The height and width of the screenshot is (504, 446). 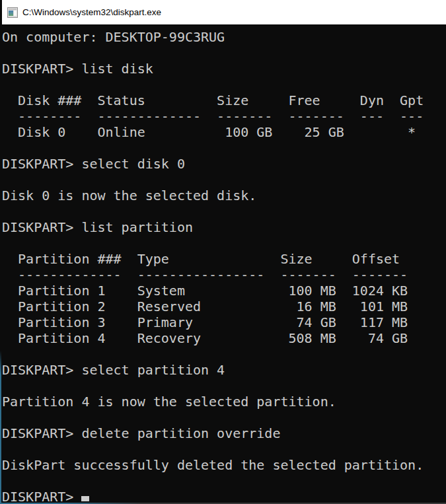 I want to click on terminal-line: Partition 4 Recovery 508 MB 74 GB, so click(x=224, y=338).